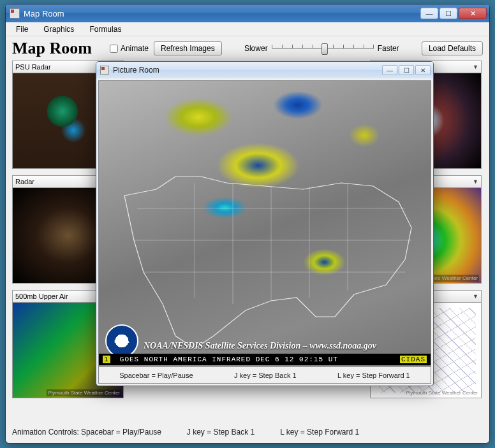  Describe the element at coordinates (265, 359) in the screenshot. I see `satellite-info-strip: 1 GOES NORTH AMERICA INFRARED DEC 6 12 0…` at that location.